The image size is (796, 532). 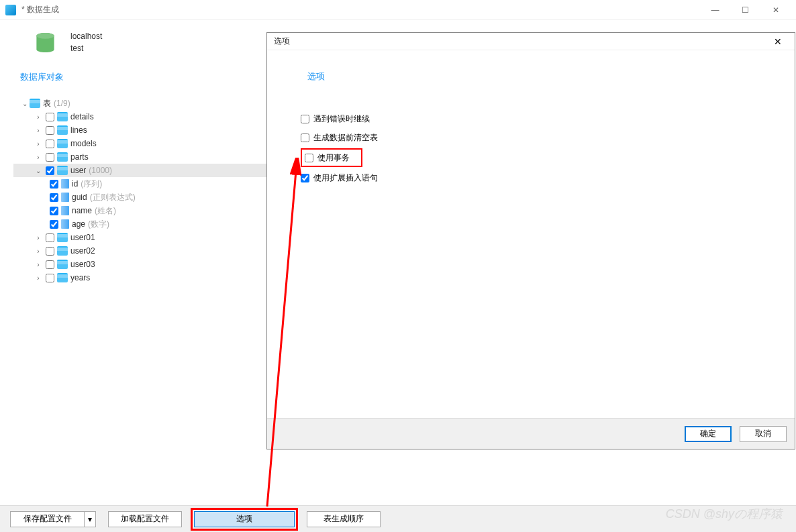 I want to click on option-label: 使用事务, so click(x=334, y=158).